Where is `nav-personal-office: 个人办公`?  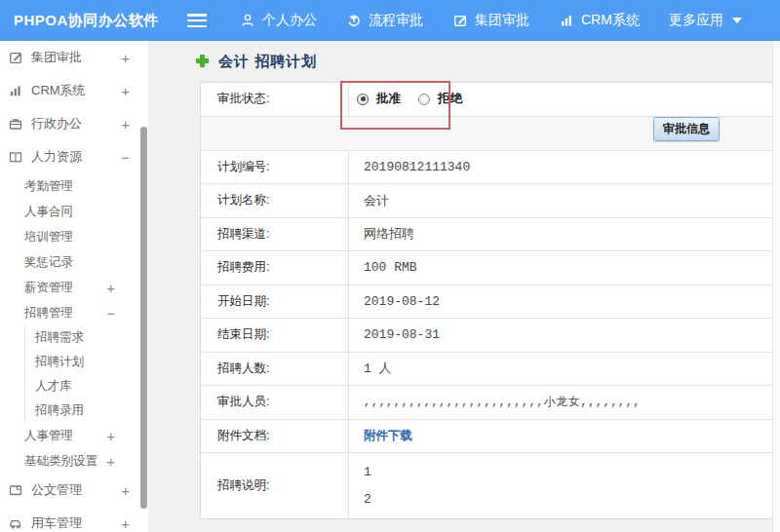 nav-personal-office: 个人办公 is located at coordinates (279, 20).